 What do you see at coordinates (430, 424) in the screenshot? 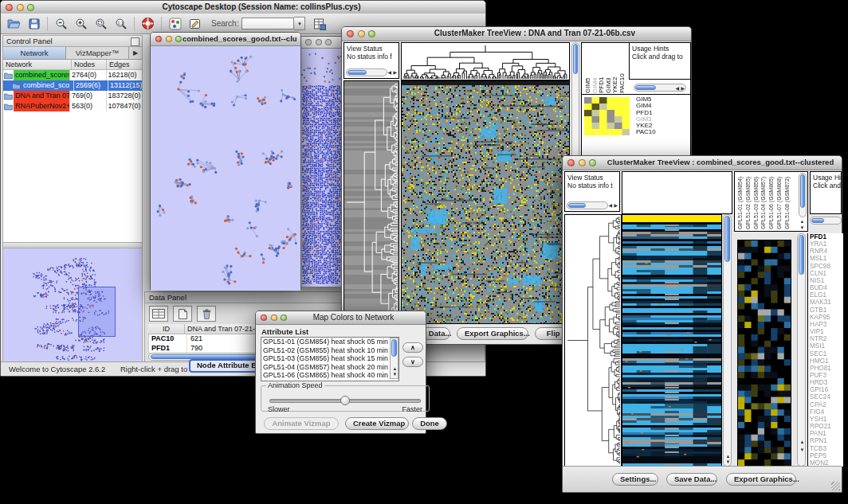
I see `done-button: Done` at bounding box center [430, 424].